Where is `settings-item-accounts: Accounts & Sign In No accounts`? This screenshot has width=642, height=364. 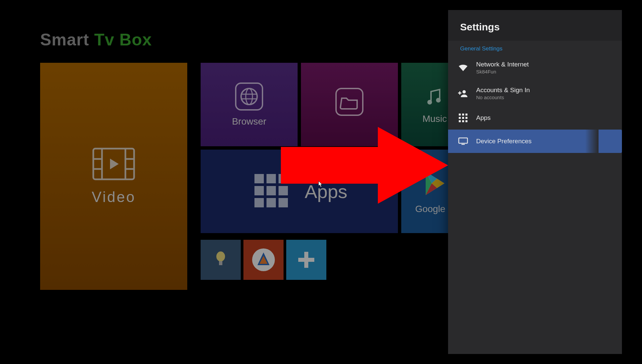 settings-item-accounts: Accounts & Sign In No accounts is located at coordinates (535, 94).